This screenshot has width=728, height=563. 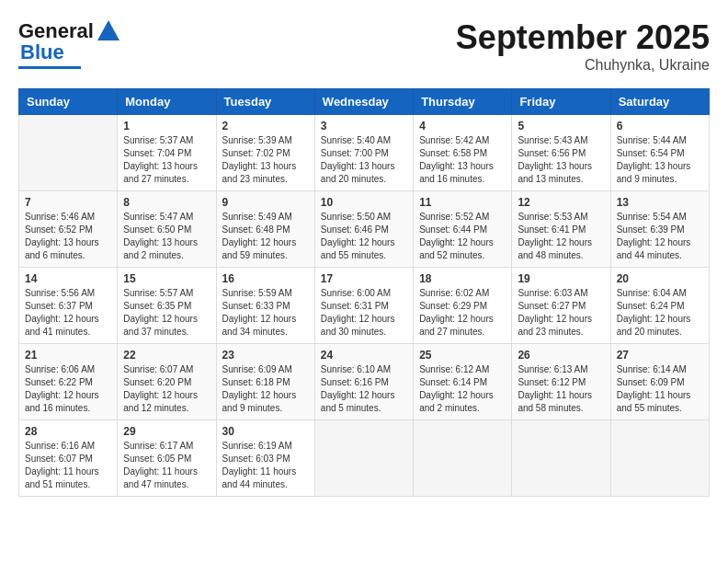 I want to click on day-number: 15, so click(x=166, y=279).